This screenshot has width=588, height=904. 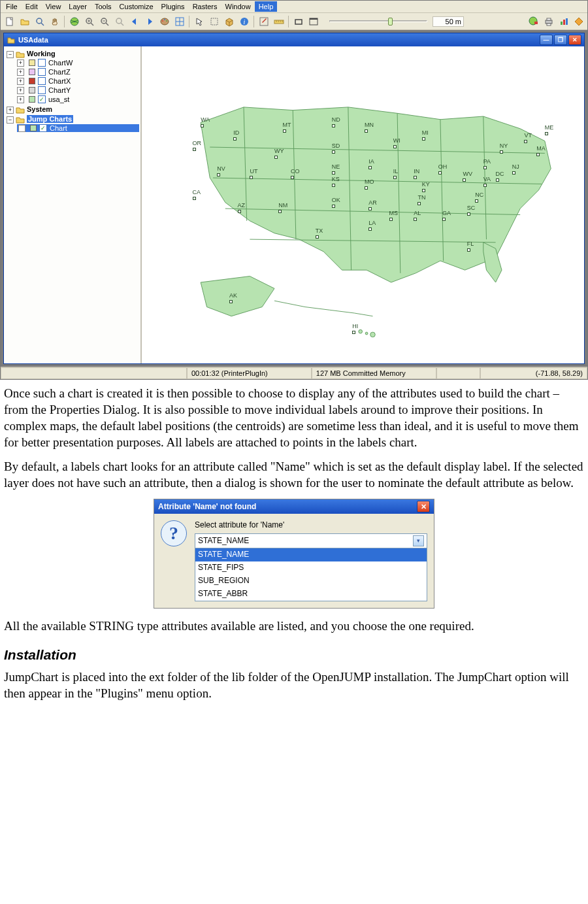 I want to click on chevron-down-icon: ▾, so click(x=418, y=541).